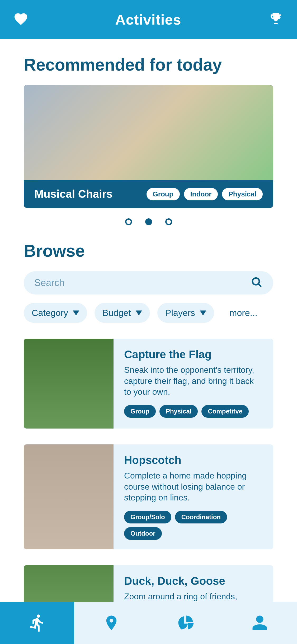 The width and height of the screenshot is (297, 644). Describe the element at coordinates (257, 283) in the screenshot. I see `search-icon` at that location.